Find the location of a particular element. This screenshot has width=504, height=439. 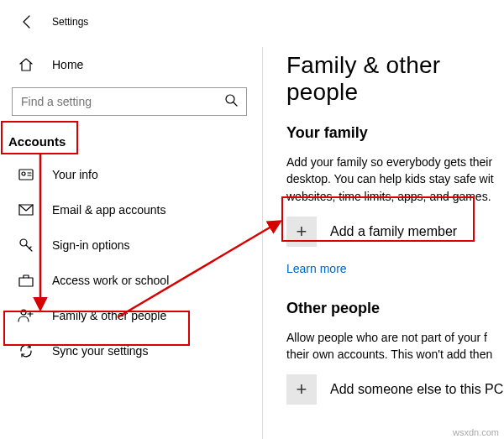

sidebar-item-label: Sync your settings is located at coordinates (100, 351).